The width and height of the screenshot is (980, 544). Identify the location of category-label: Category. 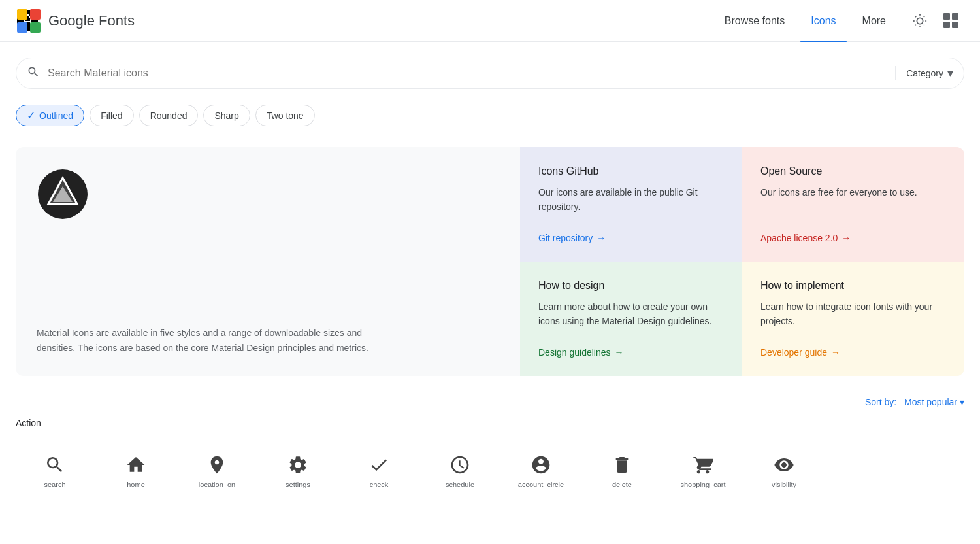
(925, 73).